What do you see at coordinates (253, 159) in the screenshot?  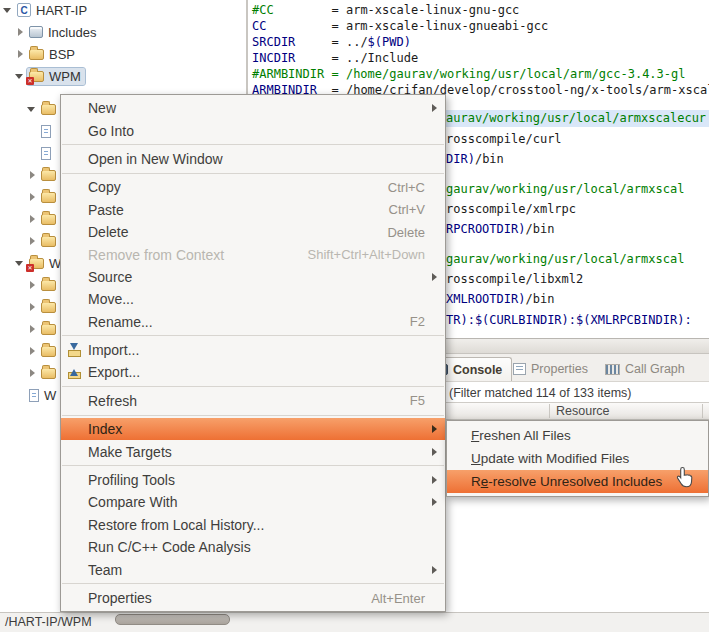 I see `menu-item-open-in-new-window: Open in New Window` at bounding box center [253, 159].